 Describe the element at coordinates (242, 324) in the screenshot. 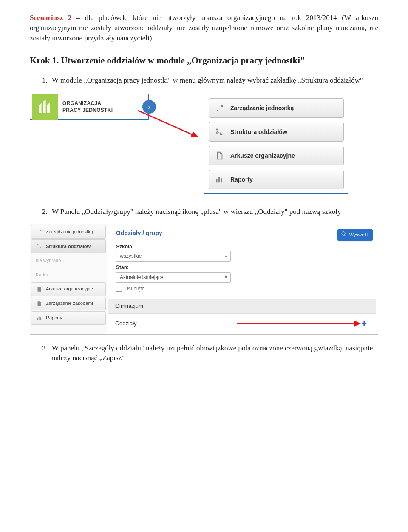

I see `oddzialy-row: Oddziały +` at that location.